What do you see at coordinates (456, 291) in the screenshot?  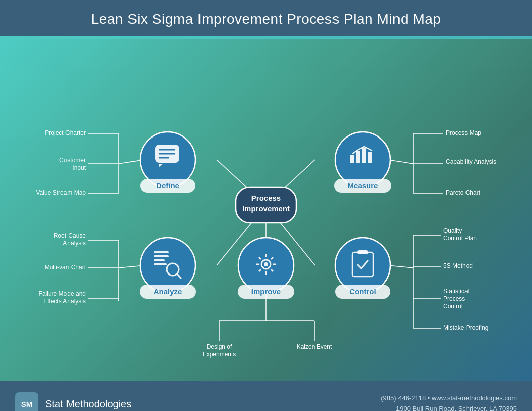 I see `control-leaf-3a: Statistical` at bounding box center [456, 291].